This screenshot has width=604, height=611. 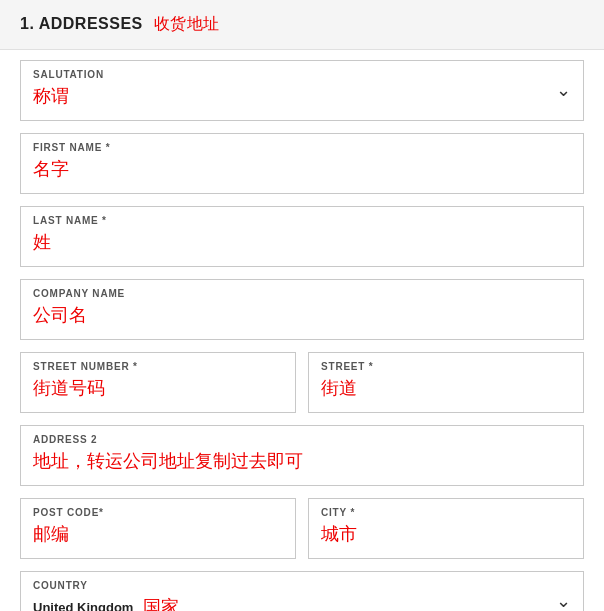 I want to click on first-name-field: FIRST NAME * 名字, so click(x=302, y=164).